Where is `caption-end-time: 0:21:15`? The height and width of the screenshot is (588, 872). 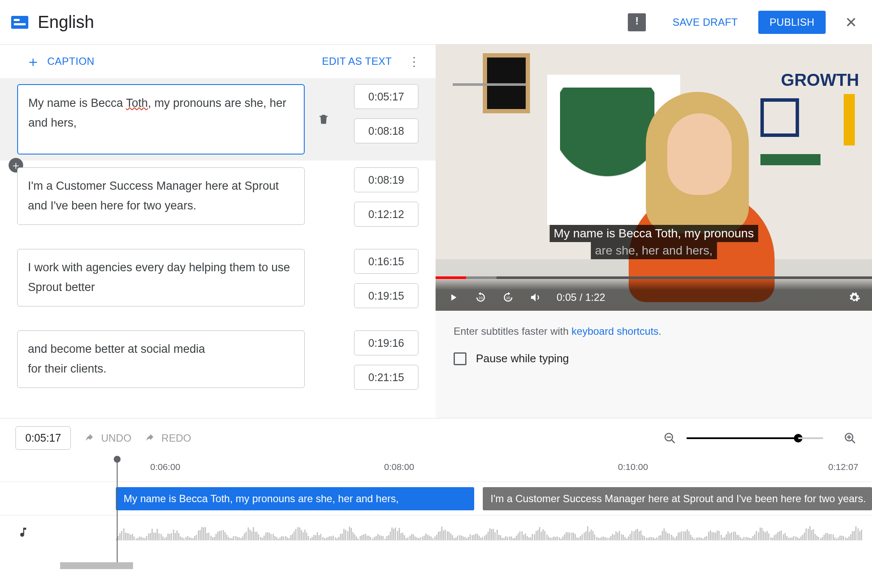
caption-end-time: 0:21:15 is located at coordinates (386, 377).